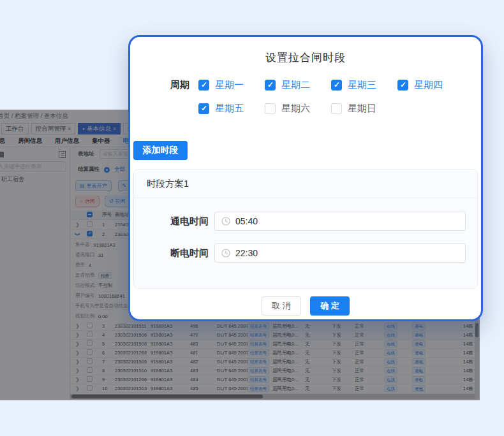  Describe the element at coordinates (85, 275) in the screenshot. I see `detail-label: 是否扣费:` at that location.